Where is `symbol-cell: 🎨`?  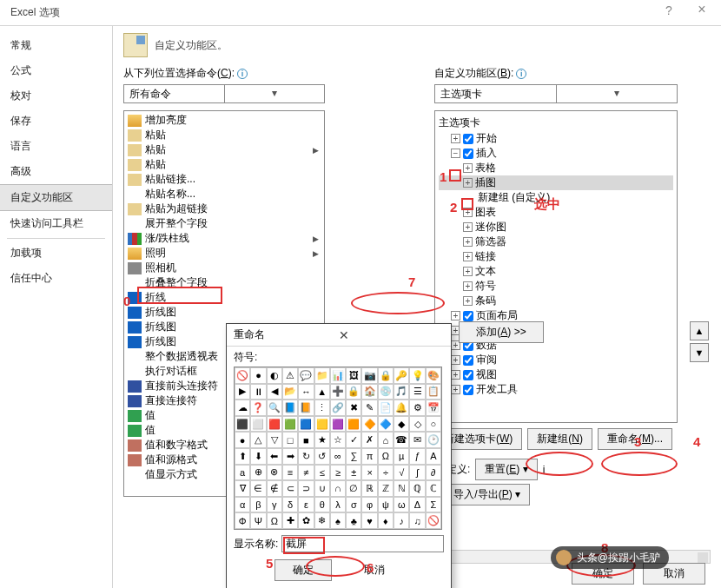 symbol-cell: 🎨 is located at coordinates (433, 375).